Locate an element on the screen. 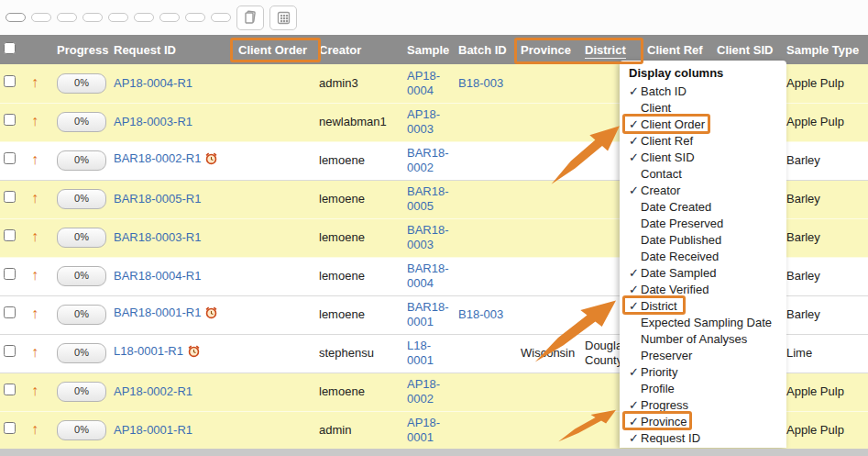 The image size is (868, 456). sample-link: AP18-0003 is located at coordinates (423, 121).